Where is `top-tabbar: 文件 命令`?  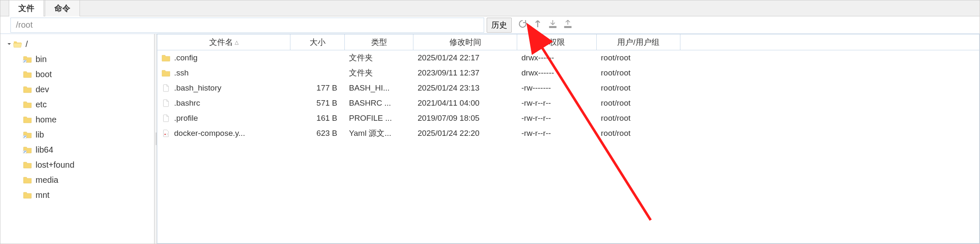
top-tabbar: 文件 命令 is located at coordinates (490, 8).